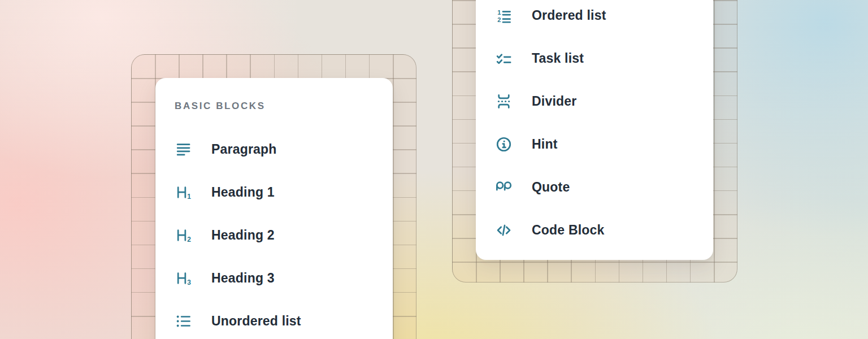  Describe the element at coordinates (183, 192) in the screenshot. I see `heading-1-icon: 1` at that location.